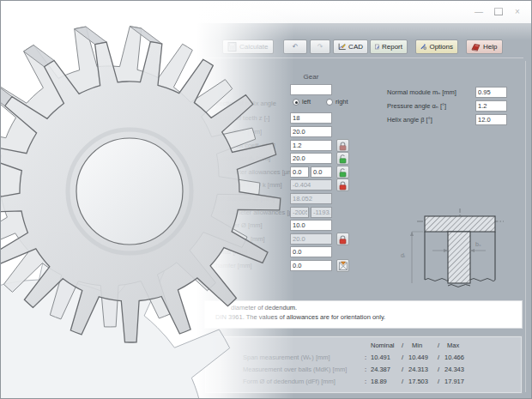 The height and width of the screenshot is (399, 532). What do you see at coordinates (419, 381) in the screenshot?
I see `min-value: 17.503` at bounding box center [419, 381].